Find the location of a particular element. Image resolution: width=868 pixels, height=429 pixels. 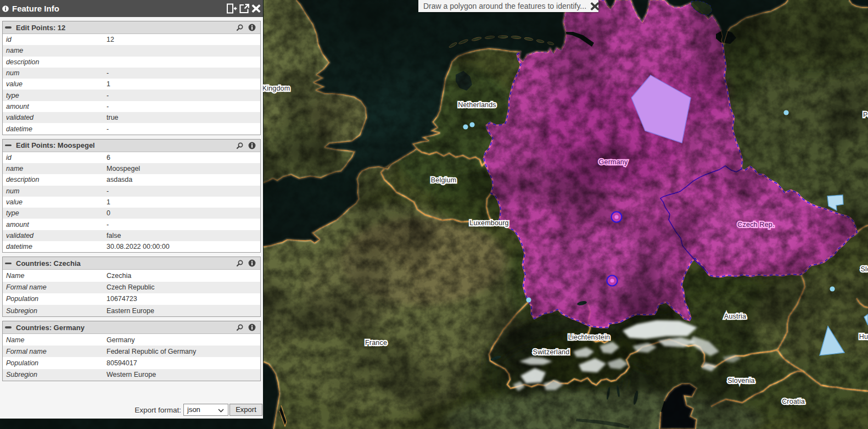

svg-text: Kingdom is located at coordinates (277, 88).